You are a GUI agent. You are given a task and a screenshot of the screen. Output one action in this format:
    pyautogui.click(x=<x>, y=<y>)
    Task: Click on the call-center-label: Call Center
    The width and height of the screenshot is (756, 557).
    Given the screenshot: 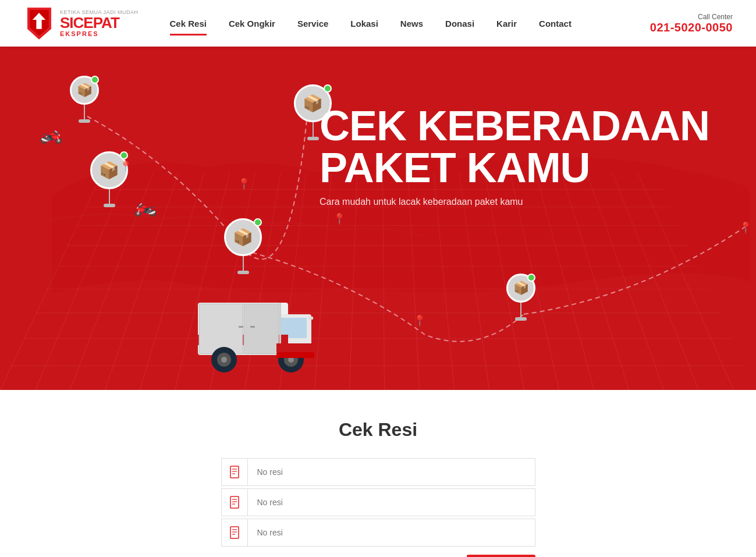 What is the action you would take?
    pyautogui.click(x=686, y=17)
    